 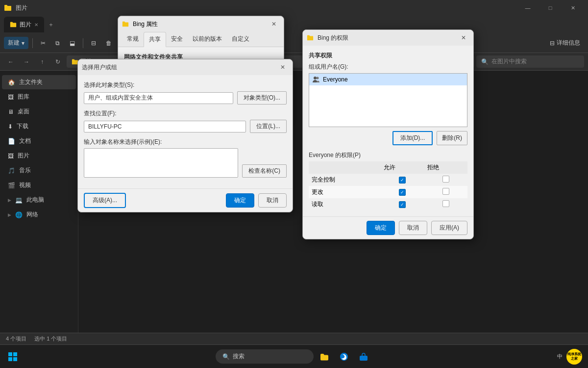 I want to click on check-name-btn: 检查名称(C), so click(x=265, y=171).